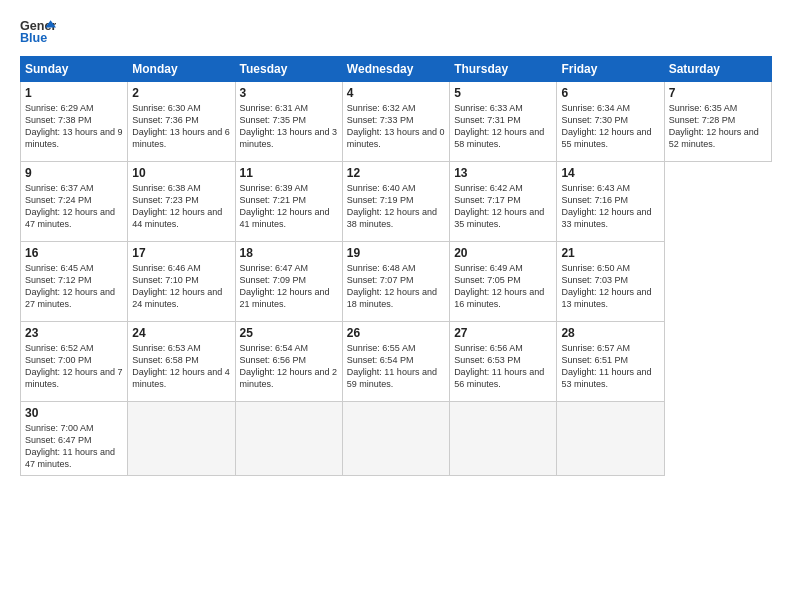 This screenshot has width=792, height=612. I want to click on day-number: 25, so click(289, 333).